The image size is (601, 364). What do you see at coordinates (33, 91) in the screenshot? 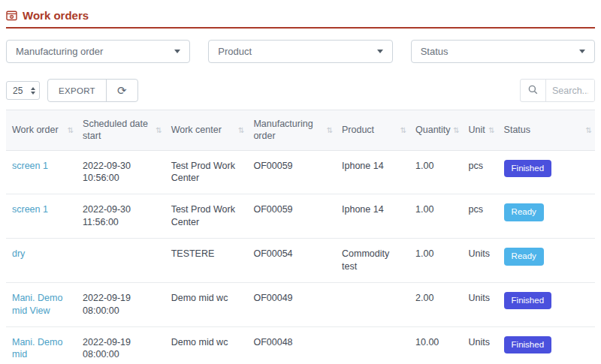
I see `spinner-icon` at bounding box center [33, 91].